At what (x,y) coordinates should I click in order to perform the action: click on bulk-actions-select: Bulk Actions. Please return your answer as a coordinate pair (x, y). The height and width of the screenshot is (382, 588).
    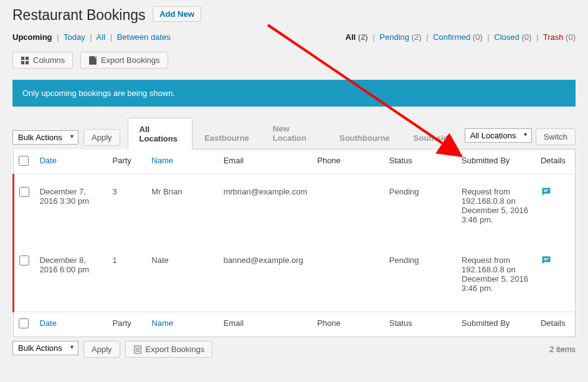
    Looking at the image, I should click on (45, 137).